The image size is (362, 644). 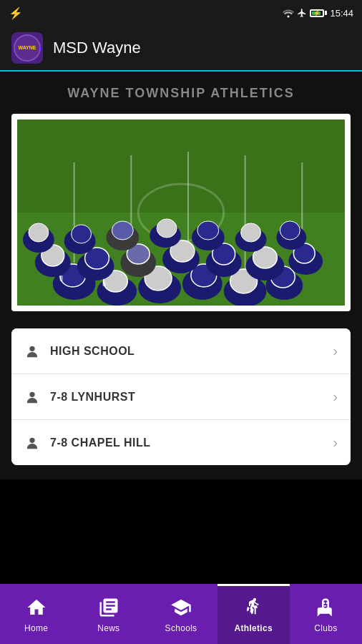 I want to click on athletics-nav-label: Athletics, so click(x=253, y=628).